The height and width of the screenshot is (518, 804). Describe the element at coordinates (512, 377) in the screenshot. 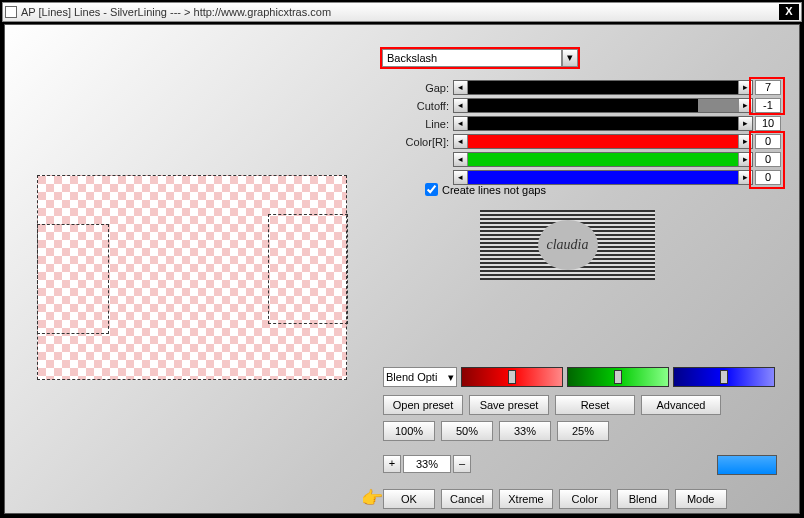

I see `red-adjust-slider` at that location.